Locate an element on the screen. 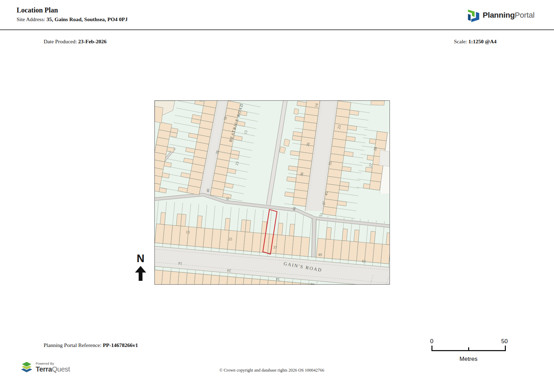 This screenshot has width=554, height=392. planning-portal-logo: PlanningPortal is located at coordinates (499, 15).